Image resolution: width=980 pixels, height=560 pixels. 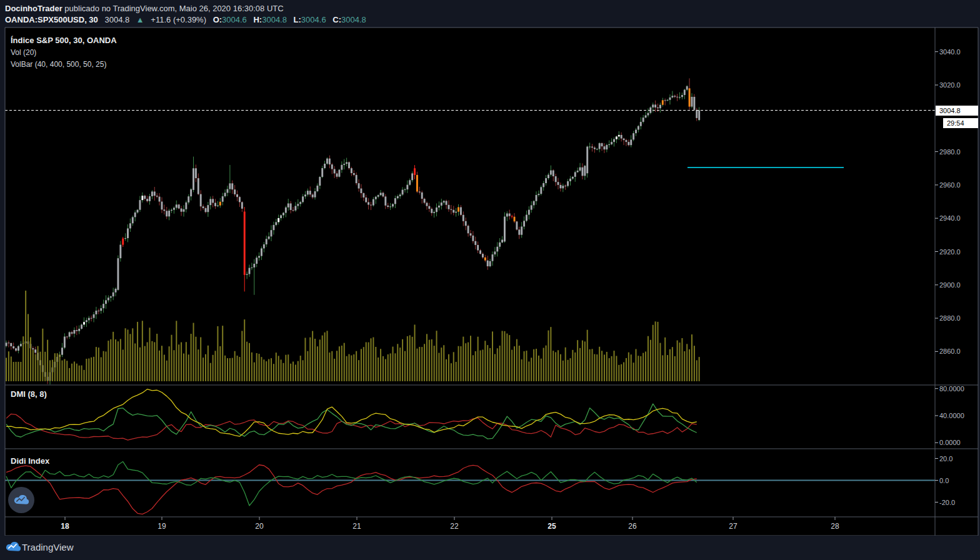 I want to click on high-value: 3004.8, so click(x=274, y=20).